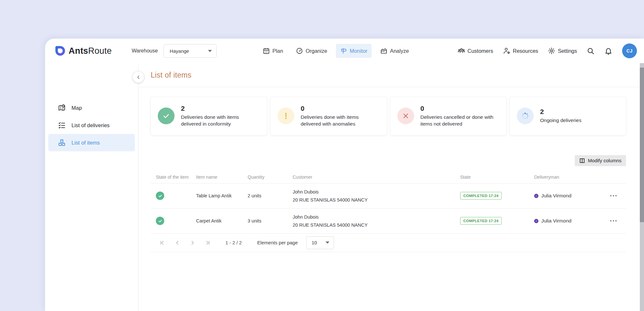 The width and height of the screenshot is (644, 311). Describe the element at coordinates (475, 51) in the screenshot. I see `nav-customers: Customers` at that location.